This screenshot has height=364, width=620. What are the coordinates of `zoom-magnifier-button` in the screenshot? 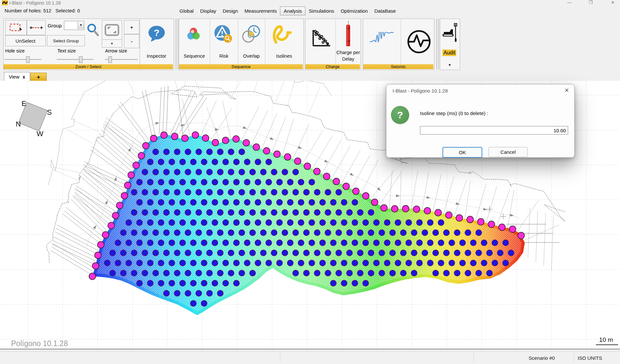 It's located at (93, 33).